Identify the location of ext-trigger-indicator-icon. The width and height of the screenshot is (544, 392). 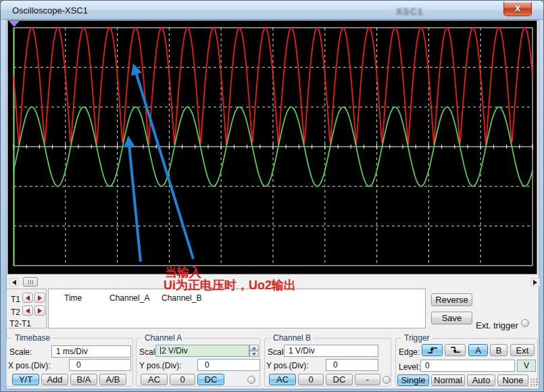
(525, 323).